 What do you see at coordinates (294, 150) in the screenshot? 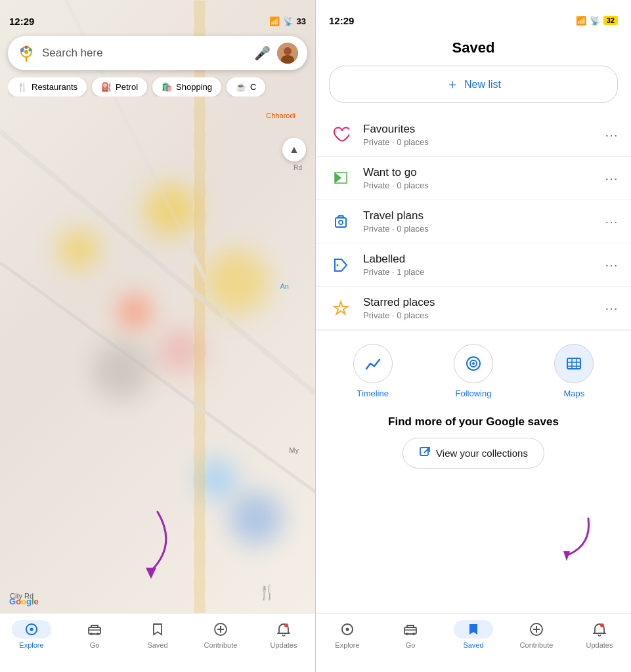
I see `scroll-up-button: ▲` at bounding box center [294, 150].